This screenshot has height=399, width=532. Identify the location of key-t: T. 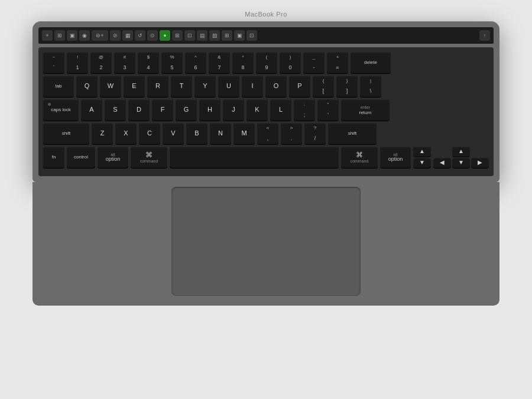
(181, 86).